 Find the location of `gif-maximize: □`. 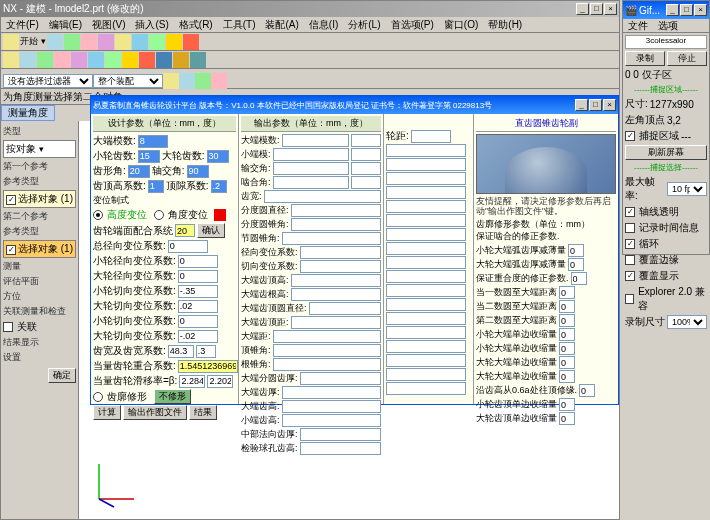

gif-maximize: □ is located at coordinates (686, 10).